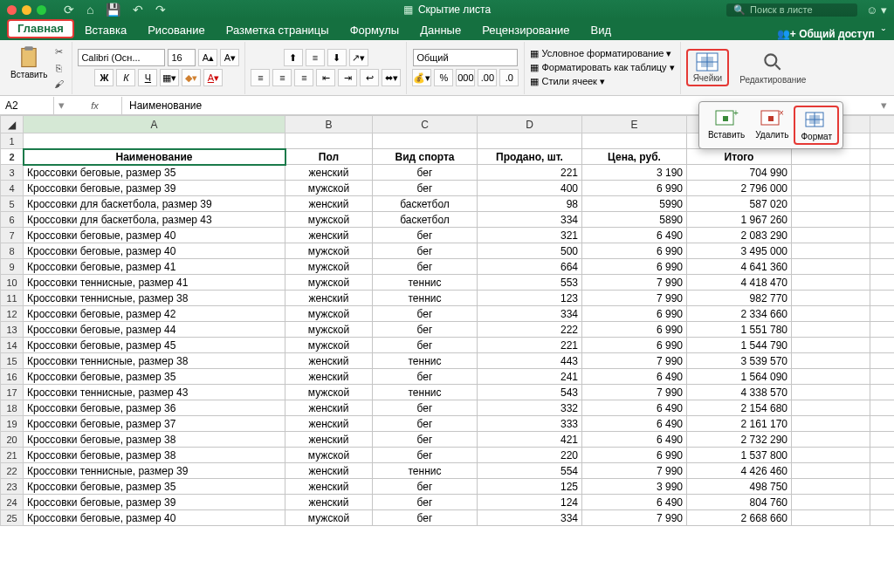  I want to click on tab-home: Главная, so click(40, 29).